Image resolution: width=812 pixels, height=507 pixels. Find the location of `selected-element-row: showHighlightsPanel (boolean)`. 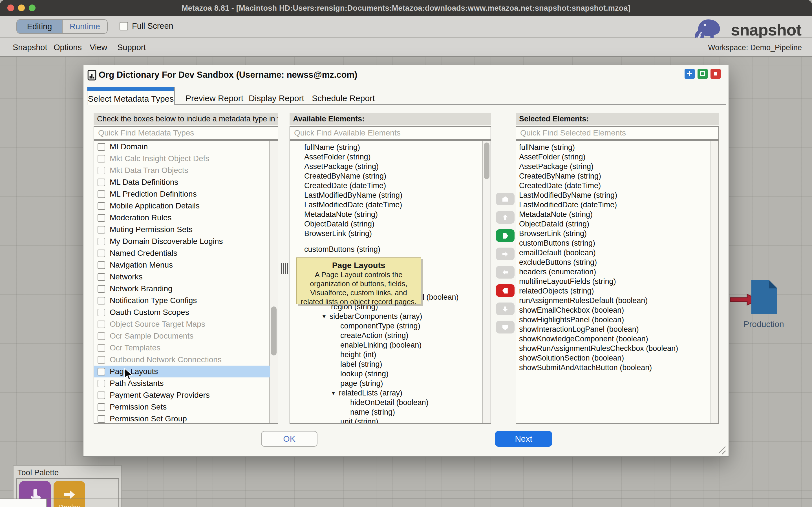

selected-element-row: showHighlightsPanel (boolean) is located at coordinates (613, 320).